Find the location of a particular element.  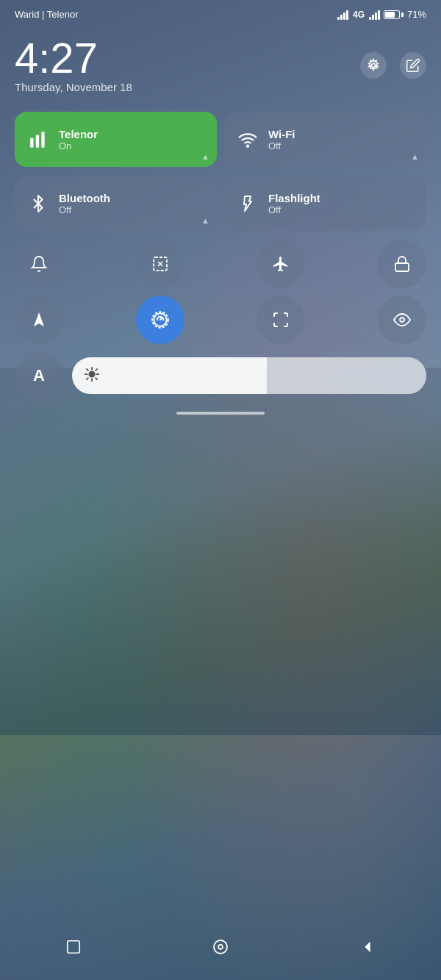

settings-icon is located at coordinates (373, 65).